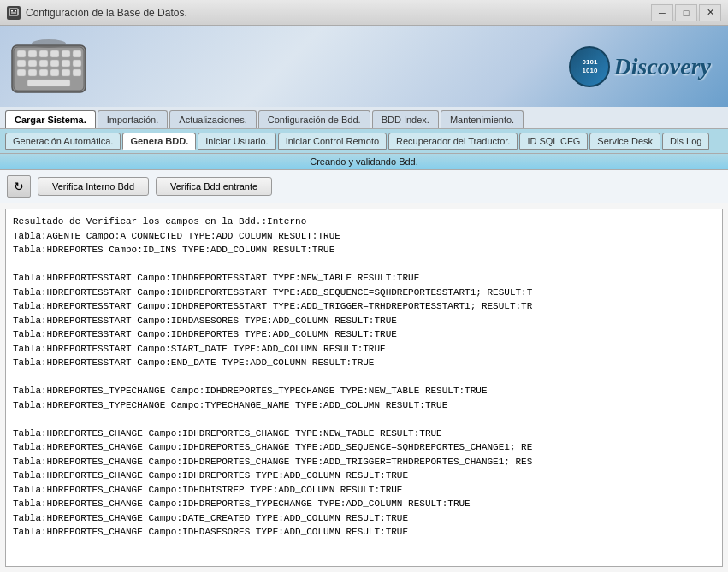 Image resolution: width=728 pixels, height=572 pixels. What do you see at coordinates (686, 13) in the screenshot?
I see `window-controls: ─ □ ✕` at bounding box center [686, 13].